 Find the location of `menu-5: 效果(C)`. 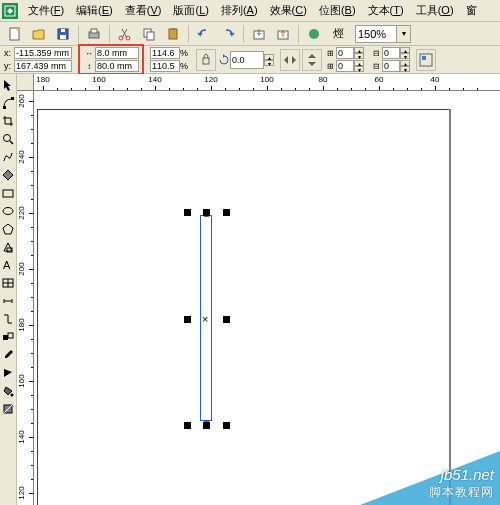

menu-5: 效果(C) is located at coordinates (288, 10).